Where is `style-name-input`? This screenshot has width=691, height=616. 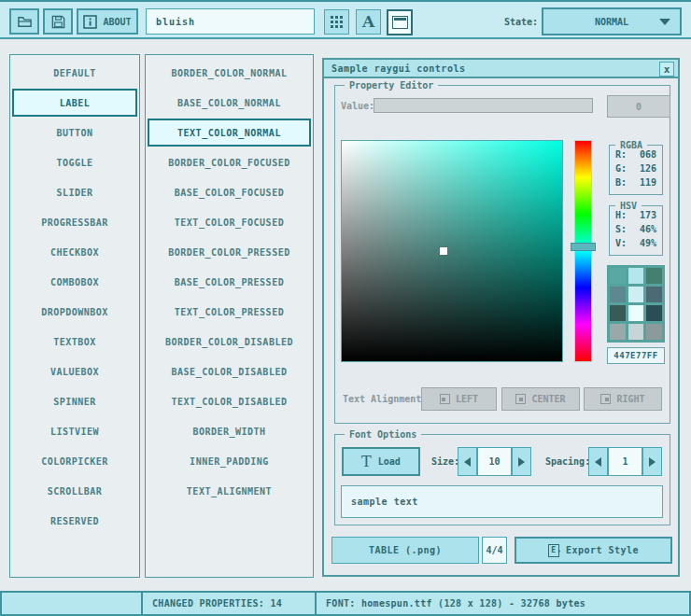
style-name-input is located at coordinates (230, 21).